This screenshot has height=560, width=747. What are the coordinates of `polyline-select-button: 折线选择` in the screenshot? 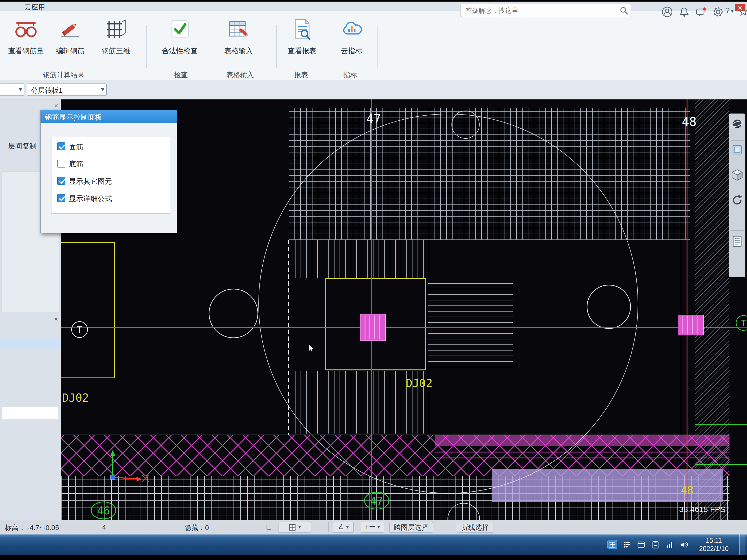 It's located at (475, 527).